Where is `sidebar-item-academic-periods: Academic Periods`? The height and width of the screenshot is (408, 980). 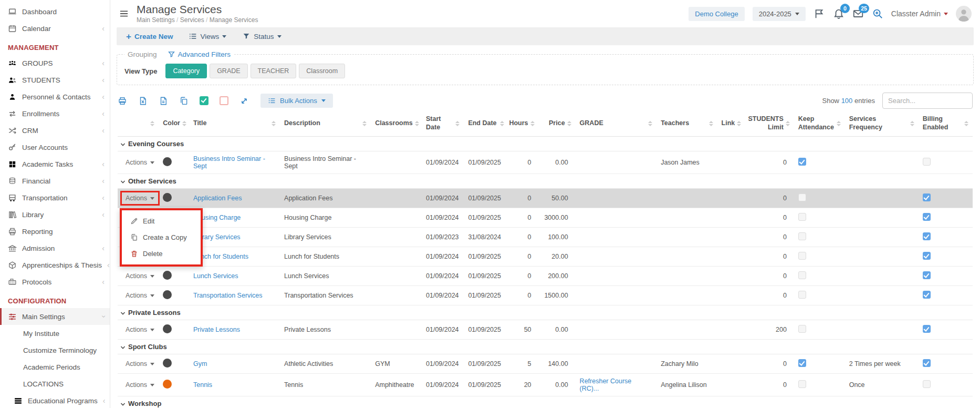 sidebar-item-academic-periods: Academic Periods is located at coordinates (55, 367).